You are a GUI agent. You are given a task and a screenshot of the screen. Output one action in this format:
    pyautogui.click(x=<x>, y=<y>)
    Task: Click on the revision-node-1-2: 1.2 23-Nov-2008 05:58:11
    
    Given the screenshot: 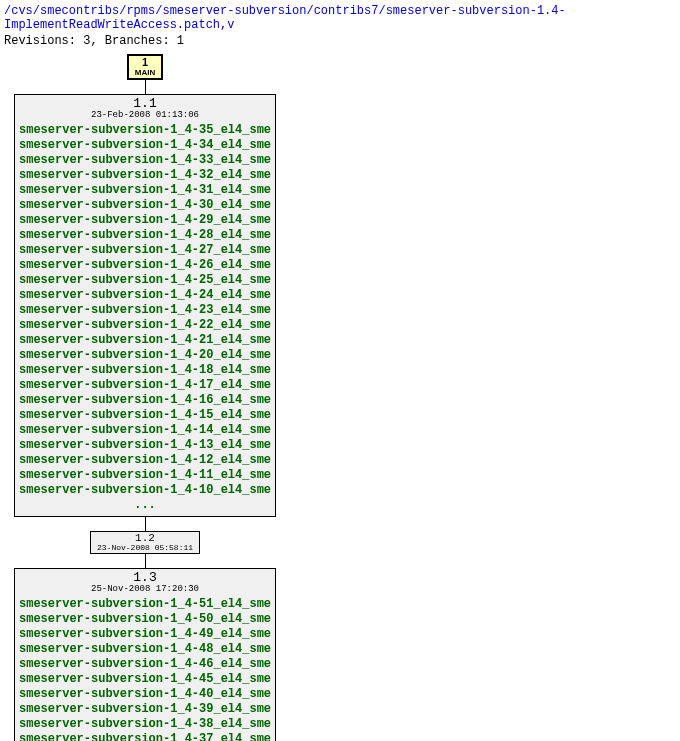 What is the action you would take?
    pyautogui.click(x=145, y=542)
    